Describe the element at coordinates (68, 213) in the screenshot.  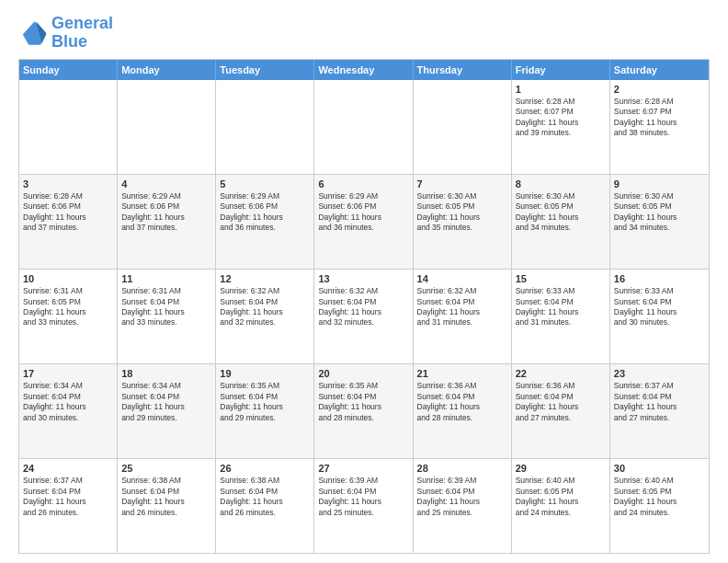
I see `day-info: Sunrise: 6:28 AM Sunset: 6:06 PM Dayligh…` at that location.